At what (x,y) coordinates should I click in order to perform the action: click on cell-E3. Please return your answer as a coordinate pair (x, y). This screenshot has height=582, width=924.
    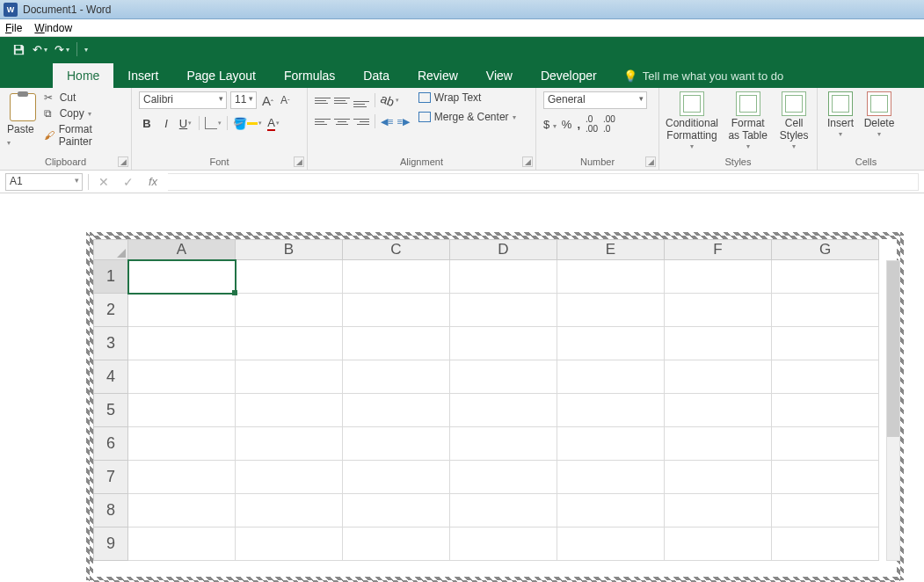
    Looking at the image, I should click on (611, 344).